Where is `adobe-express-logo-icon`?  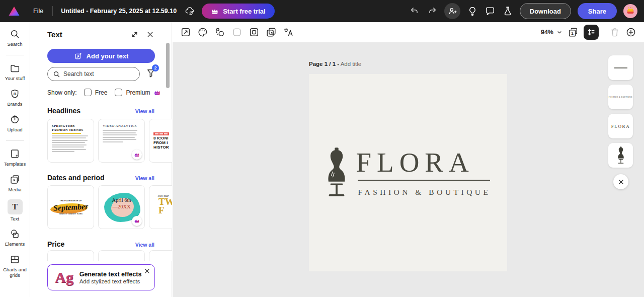
adobe-express-logo-icon is located at coordinates (14, 11).